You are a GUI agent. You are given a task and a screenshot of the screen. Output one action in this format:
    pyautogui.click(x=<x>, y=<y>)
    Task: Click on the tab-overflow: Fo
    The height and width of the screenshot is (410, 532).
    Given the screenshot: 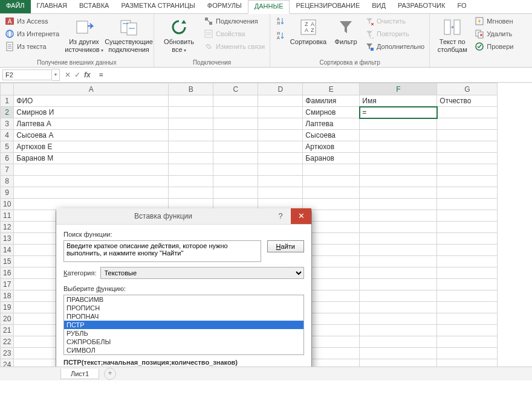 What is the action you would take?
    pyautogui.click(x=462, y=7)
    